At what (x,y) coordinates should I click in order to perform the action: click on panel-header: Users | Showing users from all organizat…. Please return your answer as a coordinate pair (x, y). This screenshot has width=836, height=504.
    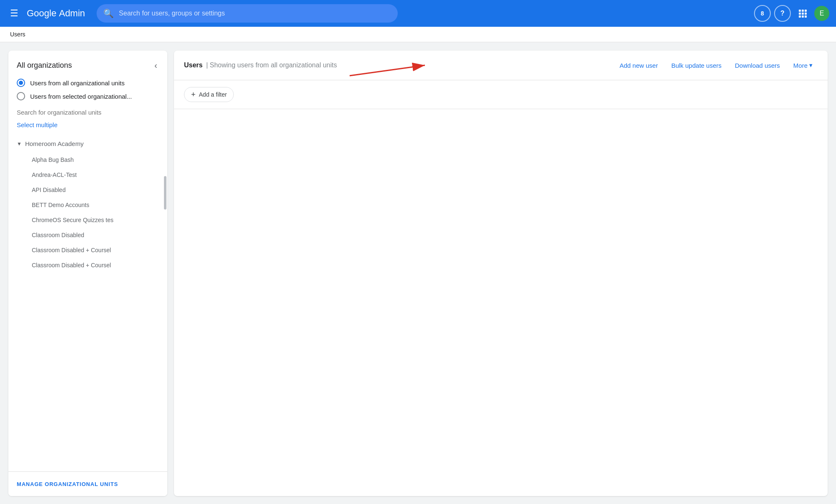
    Looking at the image, I should click on (501, 65).